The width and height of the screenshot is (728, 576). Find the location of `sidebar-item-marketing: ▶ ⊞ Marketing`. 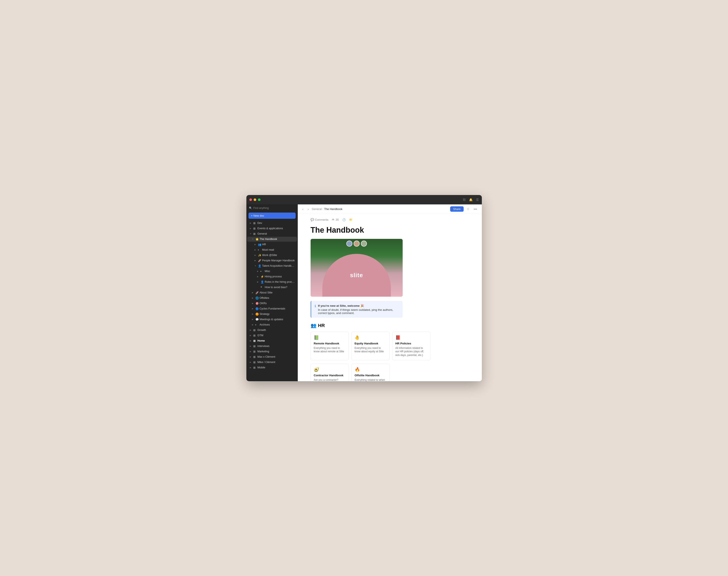

sidebar-item-marketing: ▶ ⊞ Marketing is located at coordinates (272, 351).